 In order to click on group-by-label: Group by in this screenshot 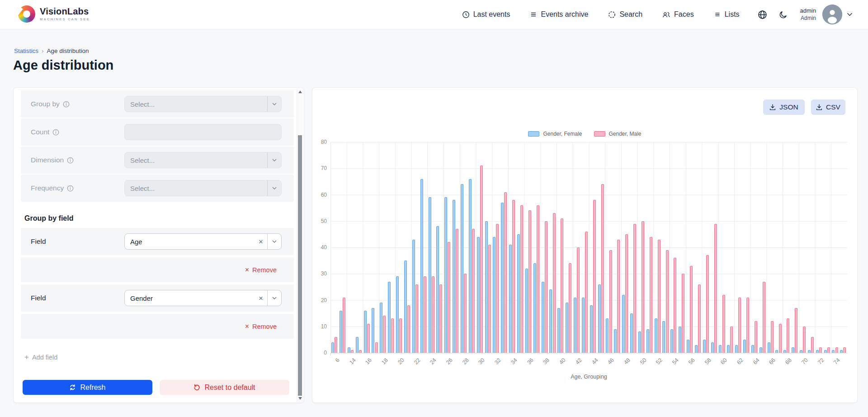, I will do `click(45, 104)`.